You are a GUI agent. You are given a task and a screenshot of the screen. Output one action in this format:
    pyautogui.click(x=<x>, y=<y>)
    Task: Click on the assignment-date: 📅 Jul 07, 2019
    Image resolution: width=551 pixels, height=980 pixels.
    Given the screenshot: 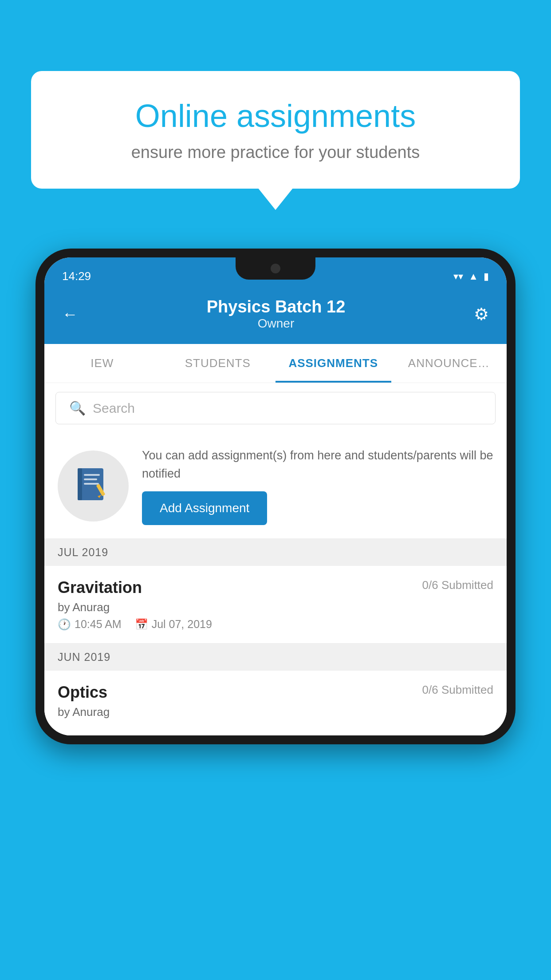 What is the action you would take?
    pyautogui.click(x=173, y=624)
    